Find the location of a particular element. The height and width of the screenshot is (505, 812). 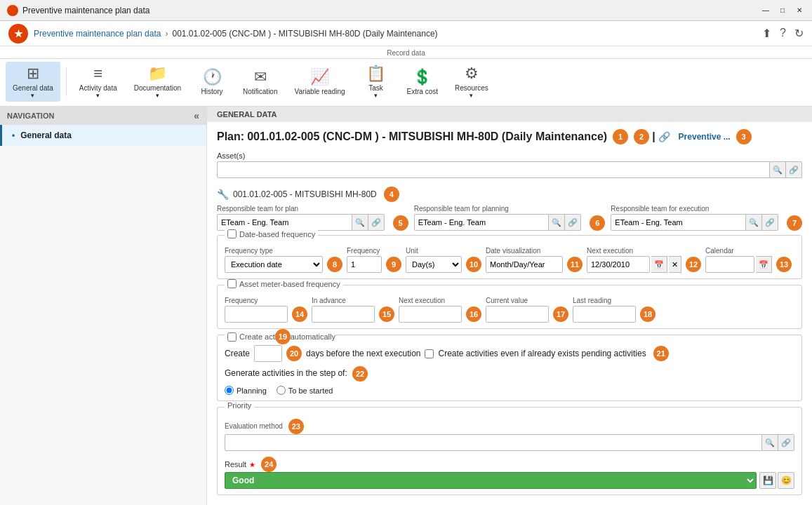

priority-section: Priority Evaluation method 23 🔍 🔗 Result is located at coordinates (510, 451).